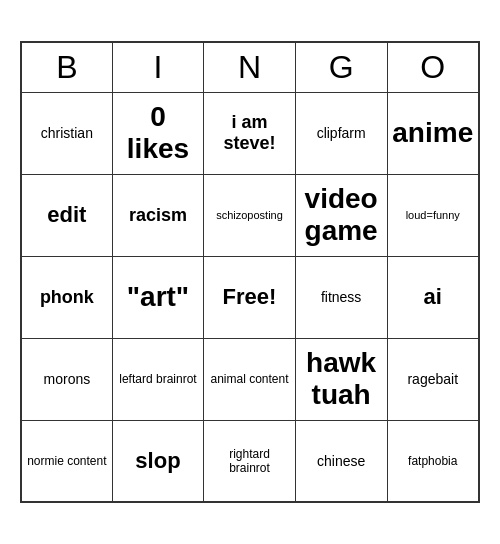  What do you see at coordinates (250, 215) in the screenshot?
I see `bingo-cell-r1-c2: schizoposting` at bounding box center [250, 215].